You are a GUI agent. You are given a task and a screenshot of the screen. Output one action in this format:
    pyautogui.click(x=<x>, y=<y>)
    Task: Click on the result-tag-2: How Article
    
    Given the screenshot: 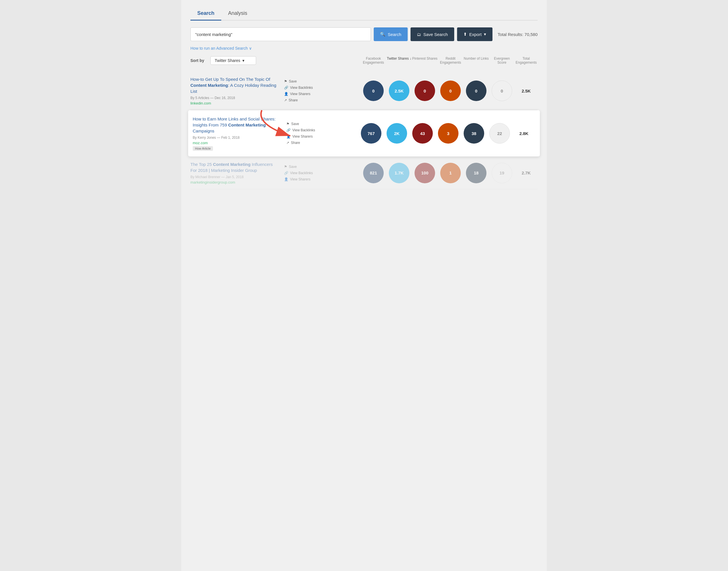 What is the action you would take?
    pyautogui.click(x=203, y=148)
    